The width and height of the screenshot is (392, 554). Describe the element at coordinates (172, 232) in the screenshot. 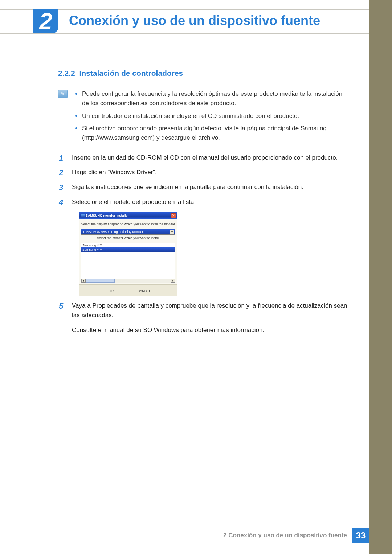

I see `chevron-down-icon: ▾` at that location.